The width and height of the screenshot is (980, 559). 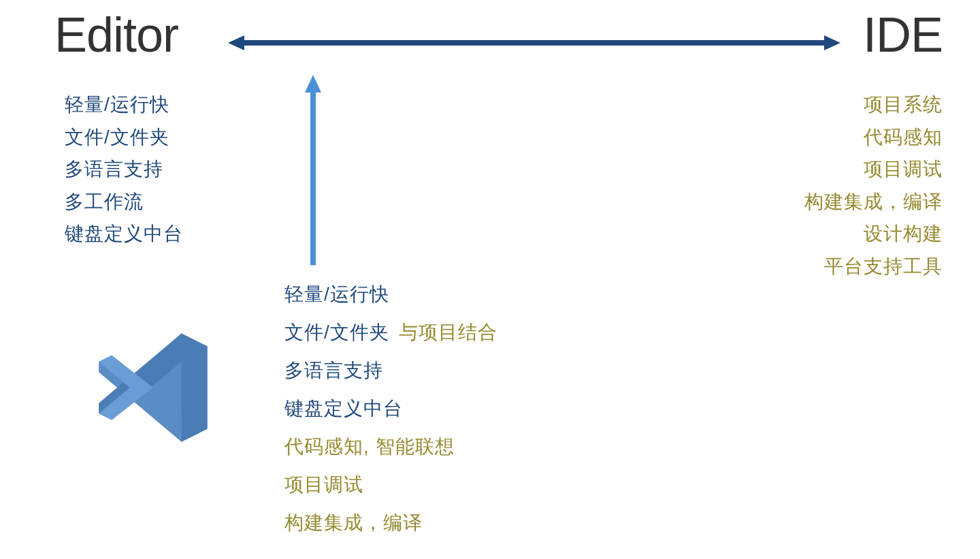 What do you see at coordinates (448, 332) in the screenshot?
I see `feature-ide-part: 与项目结合` at bounding box center [448, 332].